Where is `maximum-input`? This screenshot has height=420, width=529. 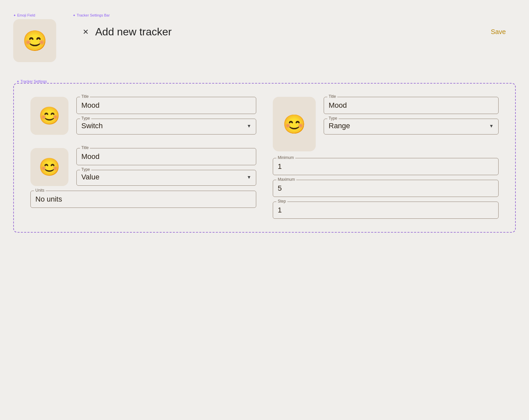
maximum-input is located at coordinates (386, 188).